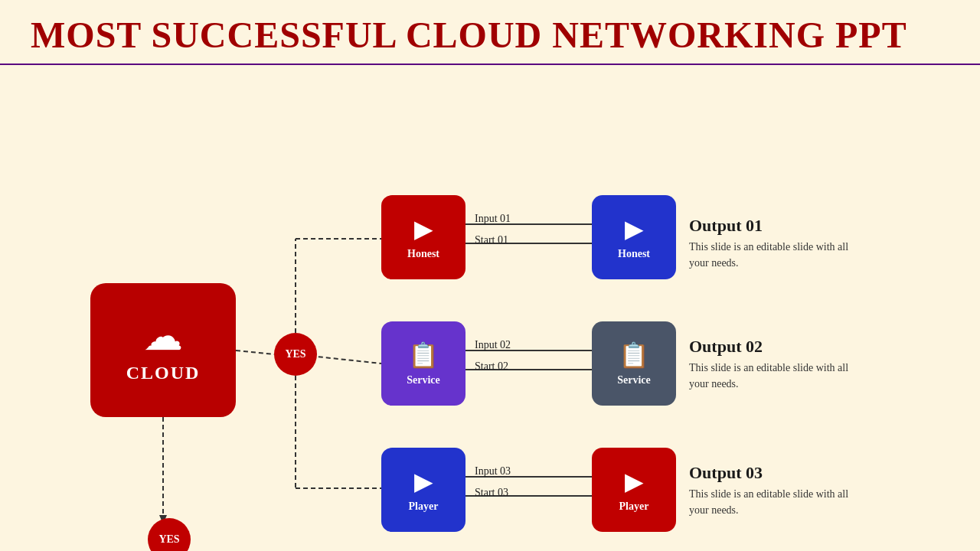 The width and height of the screenshot is (980, 551). Describe the element at coordinates (634, 254) in the screenshot. I see `honest-right-label: Honest` at that location.